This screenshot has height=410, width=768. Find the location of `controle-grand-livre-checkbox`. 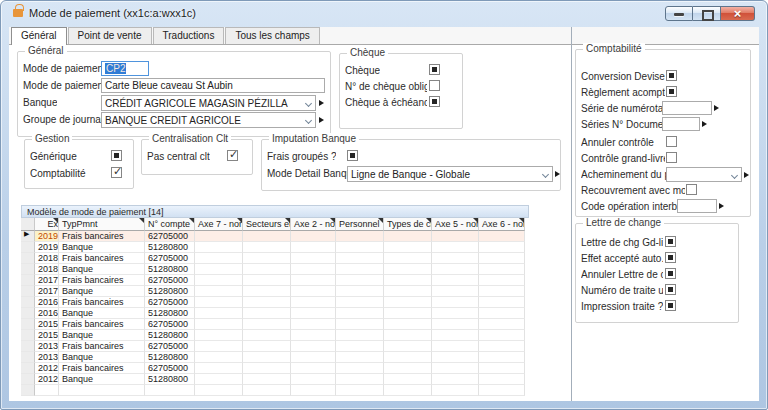

controle-grand-livre-checkbox is located at coordinates (672, 158).